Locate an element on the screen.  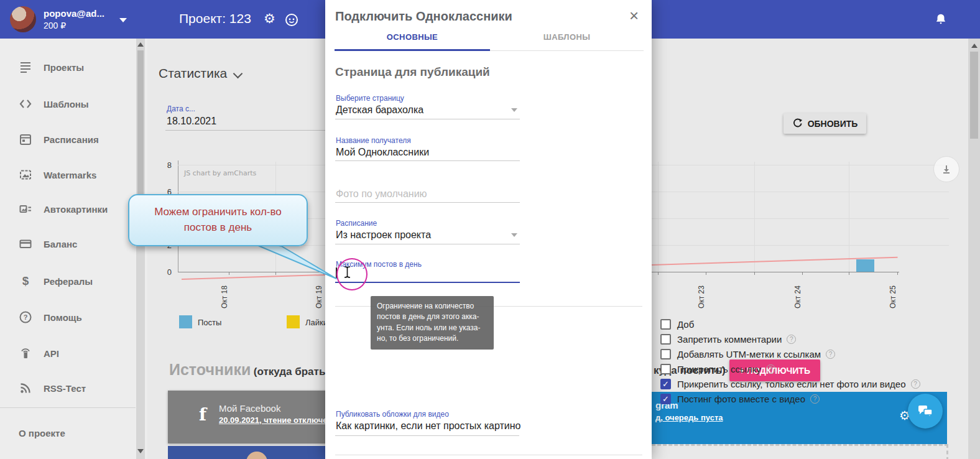
checkbox-label: Постинг фото вместе с видео is located at coordinates (741, 399).